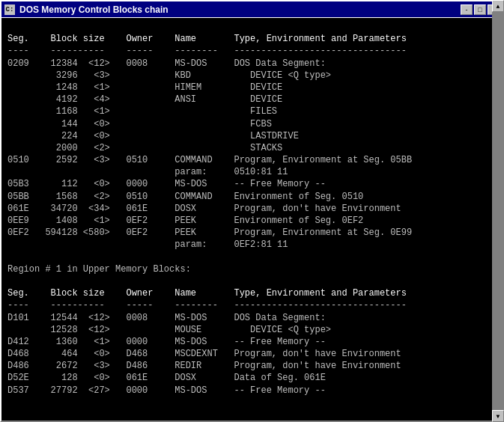 The image size is (504, 422). Describe the element at coordinates (497, 214) in the screenshot. I see `scroll-track` at that location.